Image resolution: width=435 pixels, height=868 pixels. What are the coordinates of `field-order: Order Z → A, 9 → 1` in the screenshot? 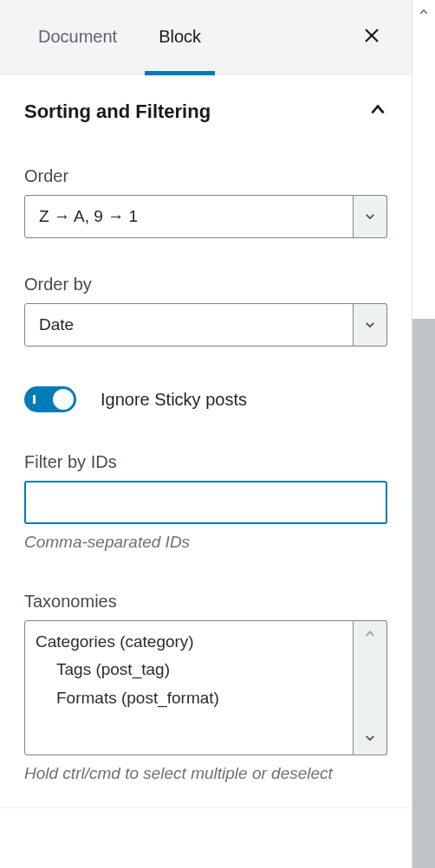 It's located at (206, 203).